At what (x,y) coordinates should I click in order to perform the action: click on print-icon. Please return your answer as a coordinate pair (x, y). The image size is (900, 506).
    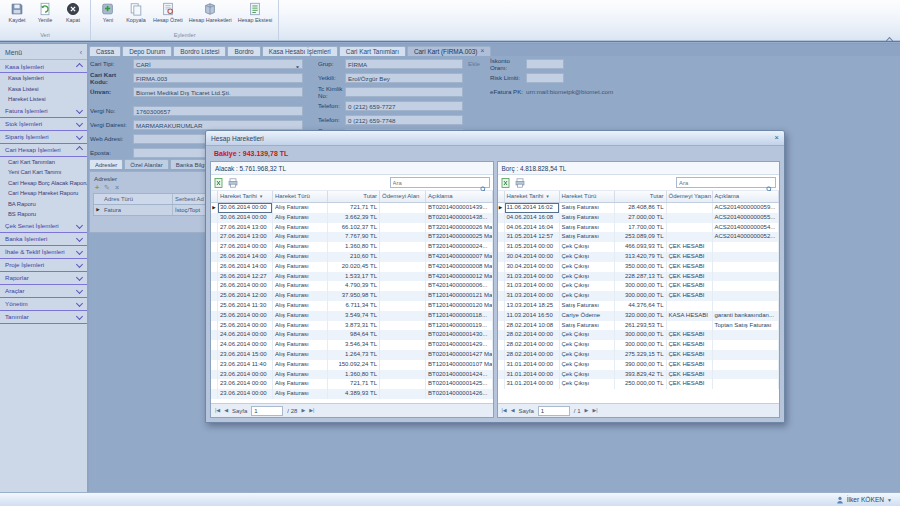
    Looking at the image, I should click on (233, 183).